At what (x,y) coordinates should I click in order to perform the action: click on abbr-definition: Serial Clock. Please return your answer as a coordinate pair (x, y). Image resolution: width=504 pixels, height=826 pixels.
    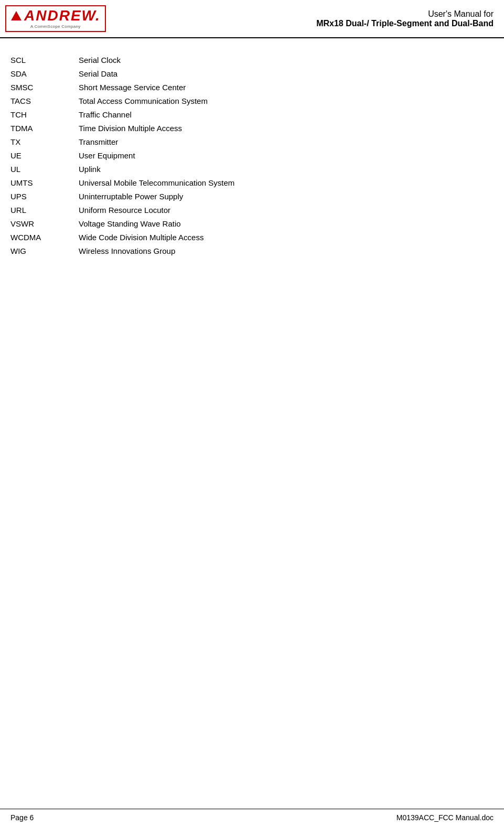
    Looking at the image, I should click on (100, 60).